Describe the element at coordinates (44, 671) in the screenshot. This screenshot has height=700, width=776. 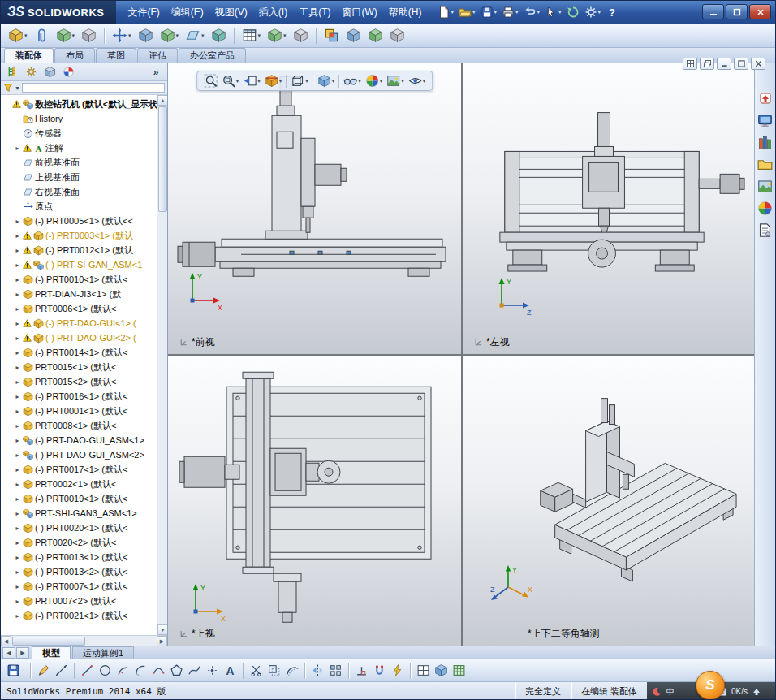
I see `sketch-button` at that location.